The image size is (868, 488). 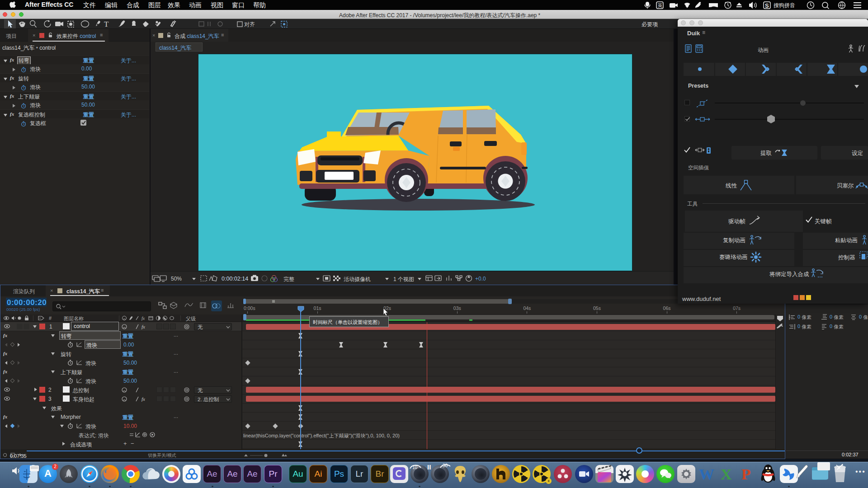 I want to click on svg-text: 搜狗拼音, so click(x=784, y=5).